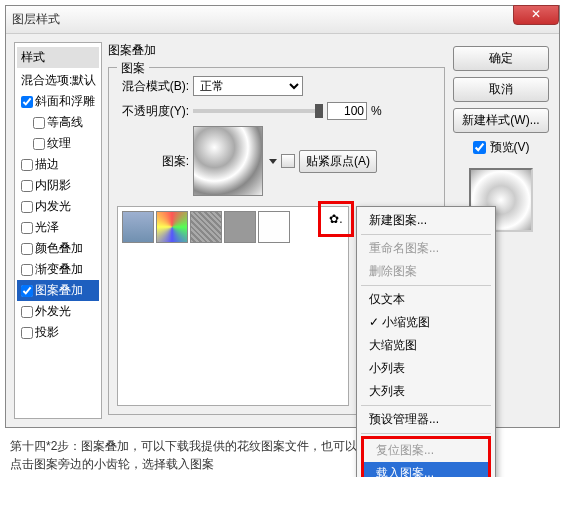 Image resolution: width=568 pixels, height=508 pixels. I want to click on sidebar-item-label: 投影, so click(47, 332).